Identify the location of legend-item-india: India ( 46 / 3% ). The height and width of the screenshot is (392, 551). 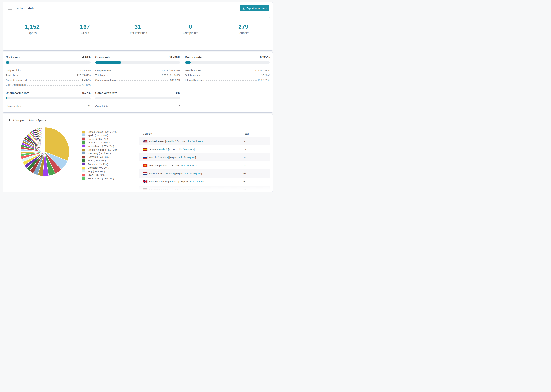
(106, 161).